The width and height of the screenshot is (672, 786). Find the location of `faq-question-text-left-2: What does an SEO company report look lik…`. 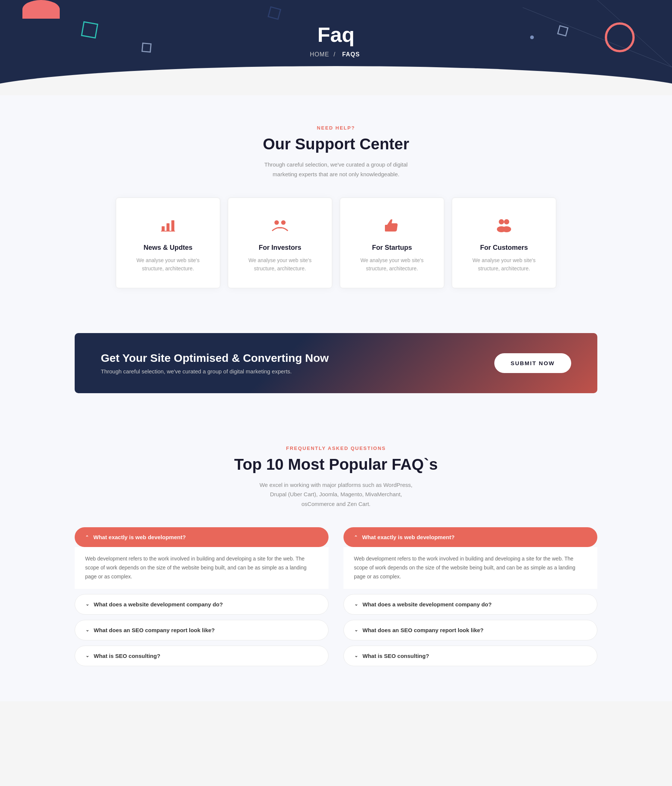

faq-question-text-left-2: What does an SEO company report look lik… is located at coordinates (154, 630).